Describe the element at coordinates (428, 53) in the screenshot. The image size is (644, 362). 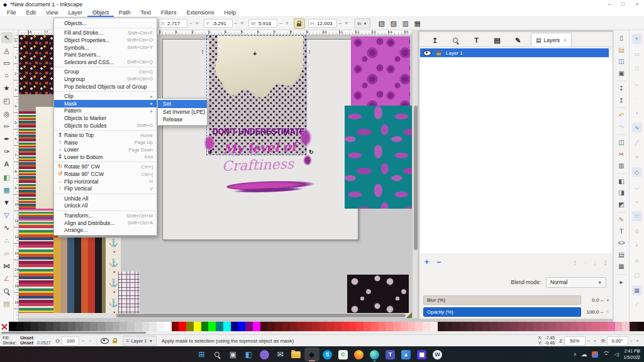
I see `layer-visibility-icon` at that location.